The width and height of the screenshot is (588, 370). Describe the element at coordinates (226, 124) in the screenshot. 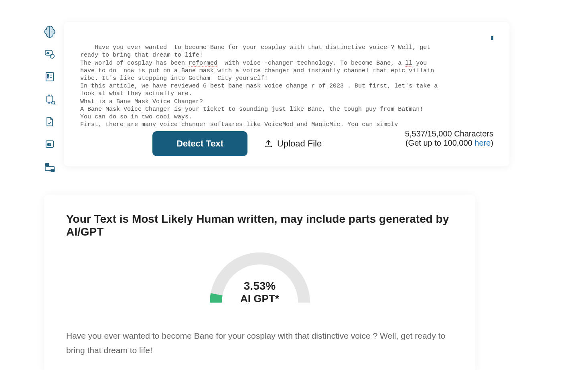

I see `spell-error: softwares` at that location.